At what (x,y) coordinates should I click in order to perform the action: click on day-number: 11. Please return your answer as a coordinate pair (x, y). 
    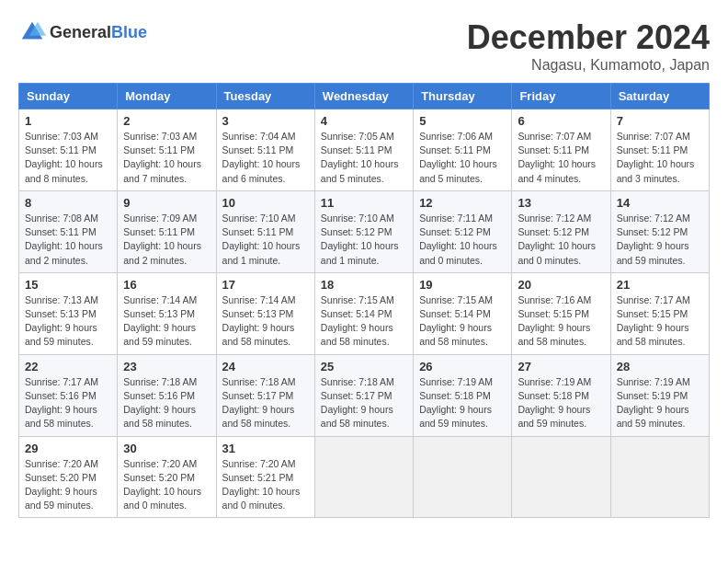
    Looking at the image, I should click on (364, 202).